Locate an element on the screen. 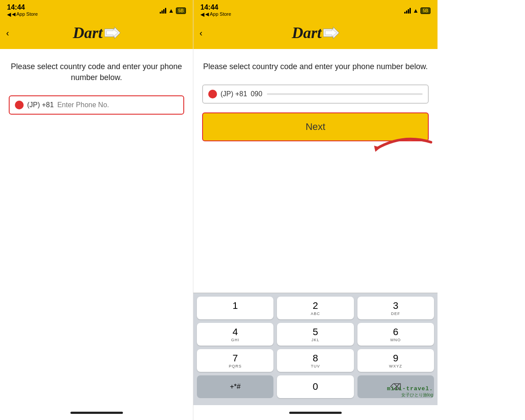 Image resolution: width=525 pixels, height=420 pixels. left-status-bar: 14:44 ◀ ◀ App Store ▲ 5B is located at coordinates (96, 10).